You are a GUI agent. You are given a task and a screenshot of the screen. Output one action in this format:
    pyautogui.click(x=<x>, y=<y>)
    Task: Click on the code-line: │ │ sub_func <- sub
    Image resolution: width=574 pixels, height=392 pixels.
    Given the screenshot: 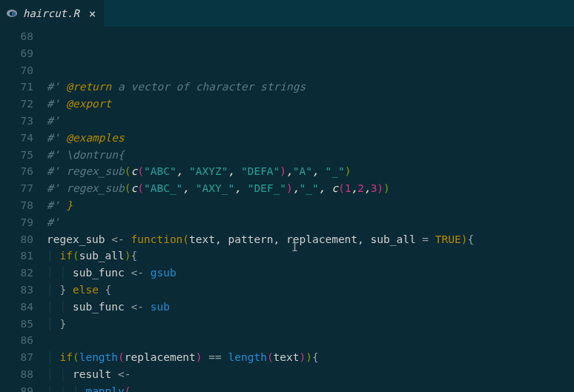 What is the action you would take?
    pyautogui.click(x=310, y=307)
    